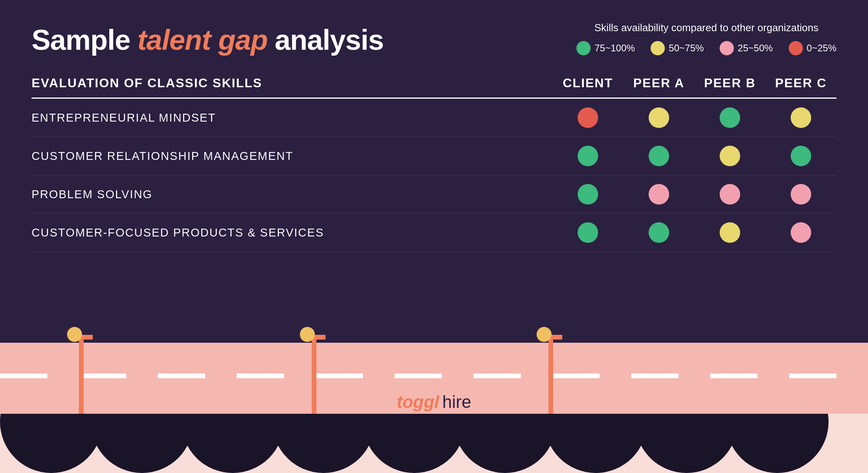 The width and height of the screenshot is (868, 473). Describe the element at coordinates (606, 48) in the screenshot. I see `legend-item-0: 75~100%` at that location.